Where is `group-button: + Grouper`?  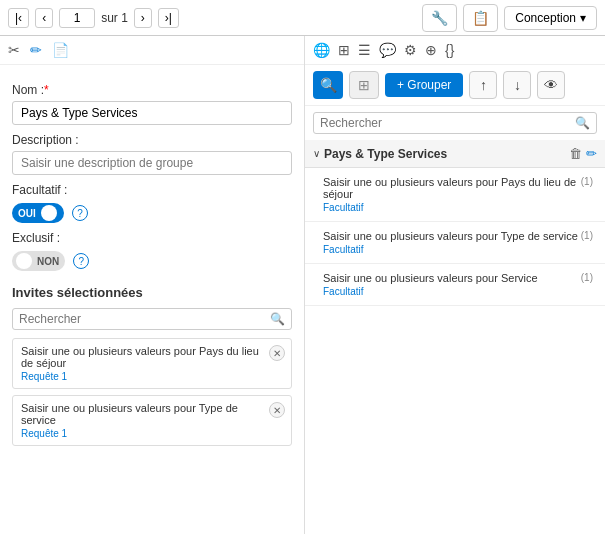 group-button: + Grouper is located at coordinates (424, 85).